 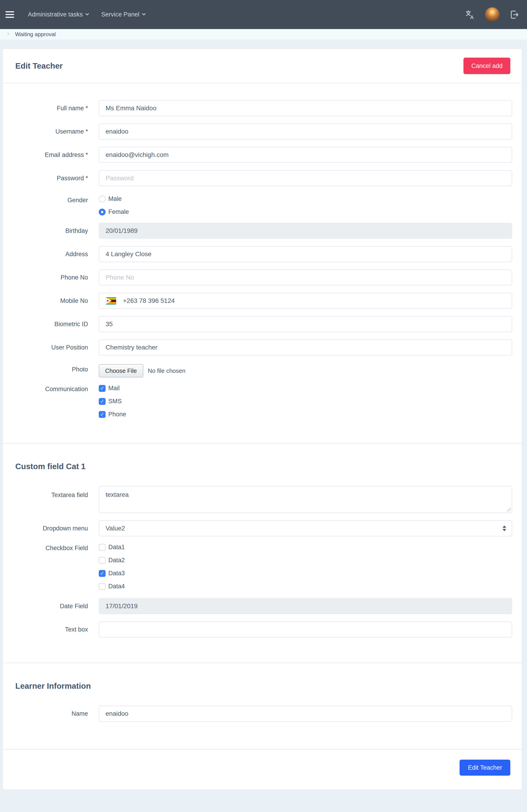 What do you see at coordinates (75, 14) in the screenshot?
I see `navbar-left: Administrative tasks Service Panel` at bounding box center [75, 14].